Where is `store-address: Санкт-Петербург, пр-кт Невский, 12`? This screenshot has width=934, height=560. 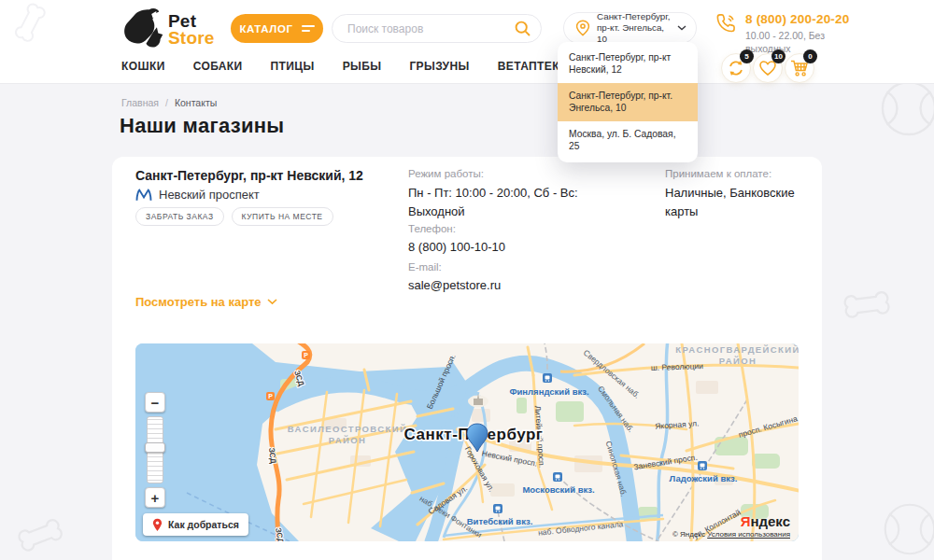 store-address: Санкт-Петербург, пр-кт Невский, 12 is located at coordinates (249, 175).